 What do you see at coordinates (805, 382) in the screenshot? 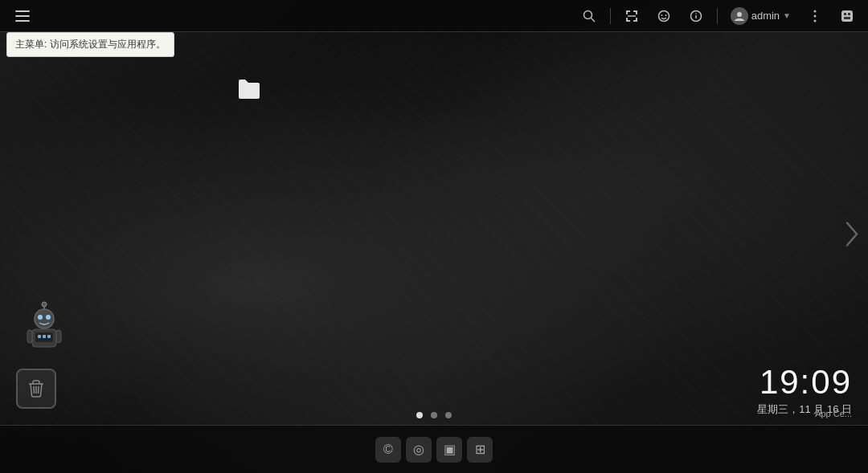
I see `clock-time: 19:09` at bounding box center [805, 382].